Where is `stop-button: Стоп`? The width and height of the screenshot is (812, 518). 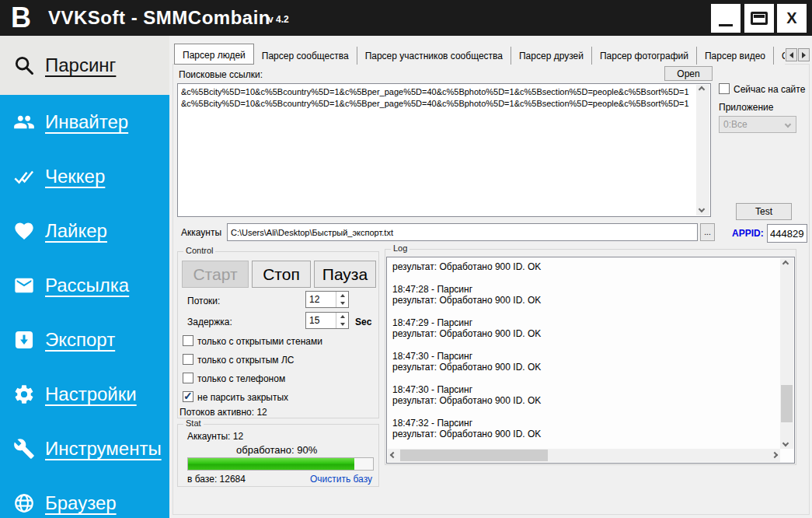
stop-button: Стоп is located at coordinates (281, 274).